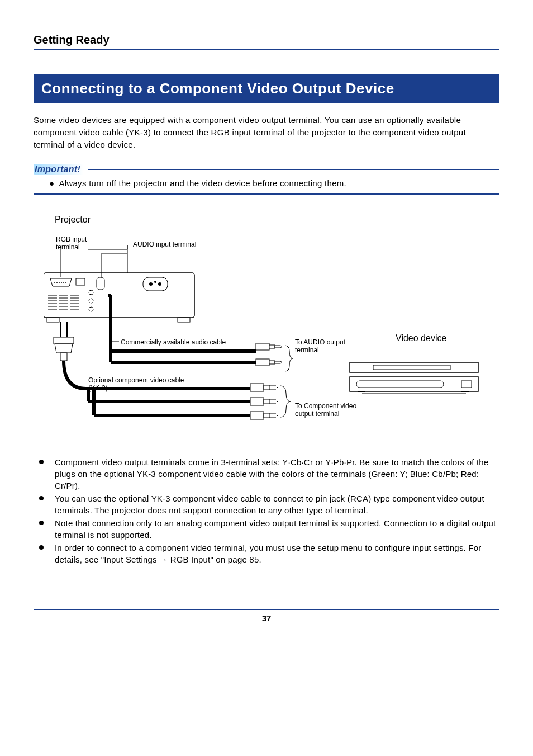 The height and width of the screenshot is (756, 533). What do you see at coordinates (307, 350) in the screenshot?
I see `to-audio-line2: terminal` at bounding box center [307, 350].